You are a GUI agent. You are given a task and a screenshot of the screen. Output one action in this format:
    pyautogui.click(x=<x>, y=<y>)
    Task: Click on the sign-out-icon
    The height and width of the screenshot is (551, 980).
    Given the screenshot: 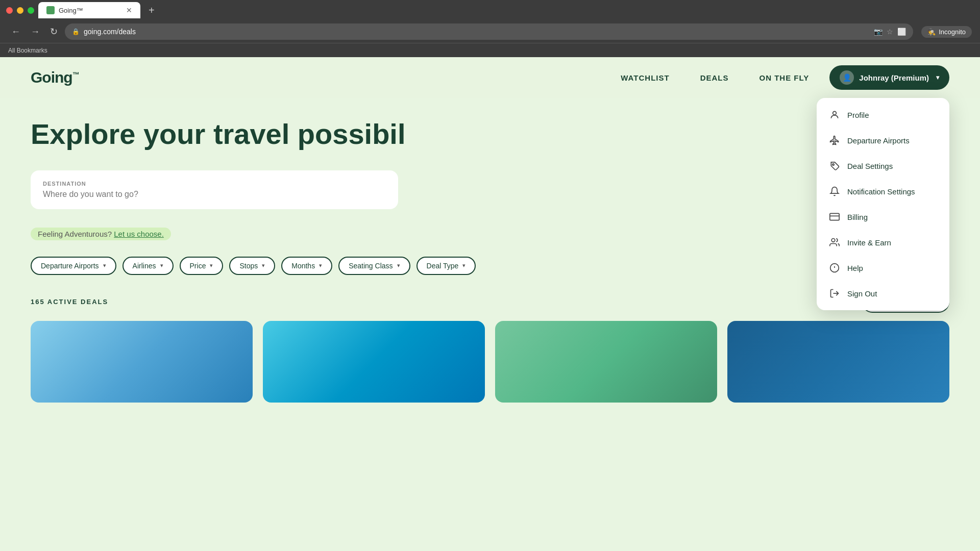 What is the action you would take?
    pyautogui.click(x=835, y=293)
    